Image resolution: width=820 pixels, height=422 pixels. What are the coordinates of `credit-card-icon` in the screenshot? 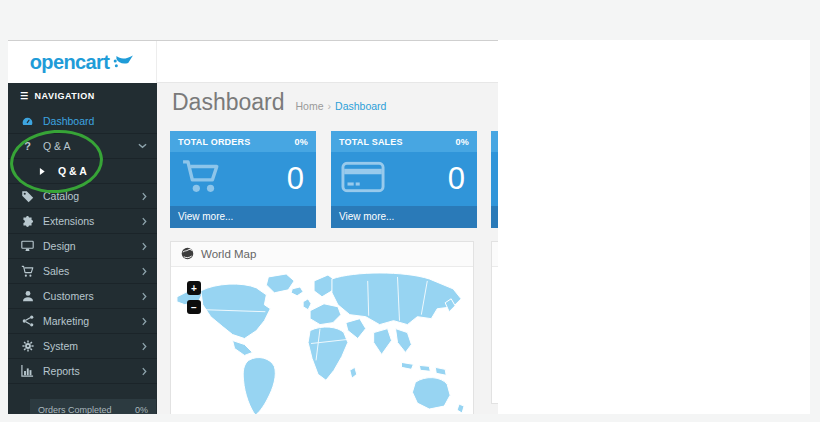 It's located at (363, 180).